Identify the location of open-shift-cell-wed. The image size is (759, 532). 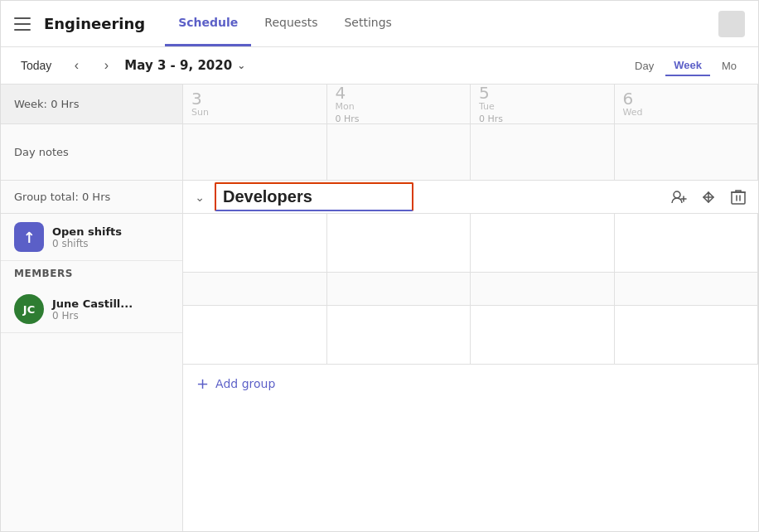
(687, 243).